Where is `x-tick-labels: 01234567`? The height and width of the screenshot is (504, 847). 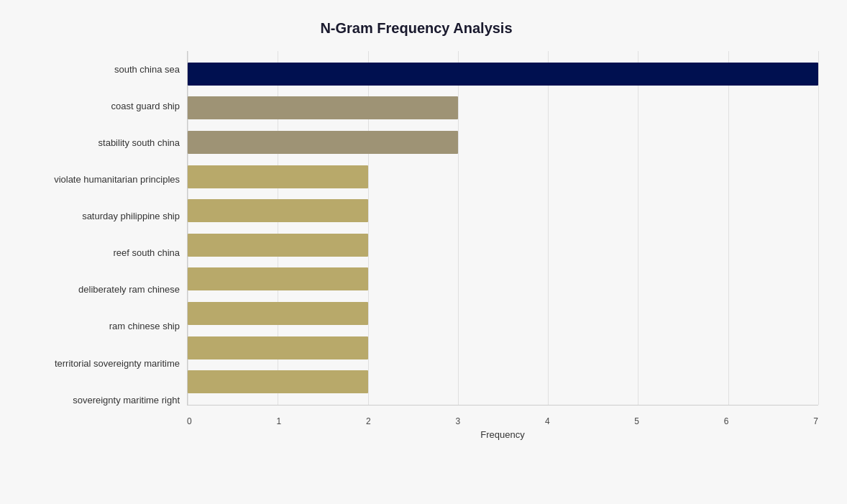 x-tick-labels: 01234567 is located at coordinates (503, 420).